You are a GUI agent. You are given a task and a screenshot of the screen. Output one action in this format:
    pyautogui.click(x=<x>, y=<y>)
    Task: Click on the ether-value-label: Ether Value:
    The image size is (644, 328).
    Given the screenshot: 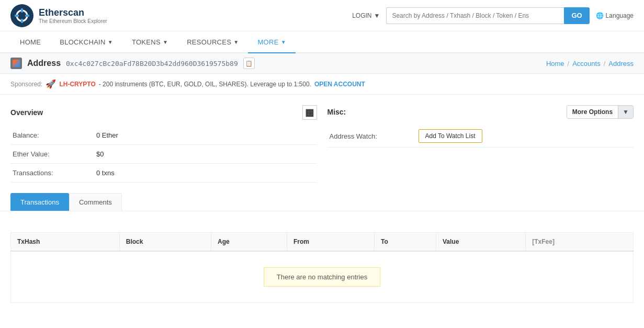 What is the action you would take?
    pyautogui.click(x=52, y=154)
    